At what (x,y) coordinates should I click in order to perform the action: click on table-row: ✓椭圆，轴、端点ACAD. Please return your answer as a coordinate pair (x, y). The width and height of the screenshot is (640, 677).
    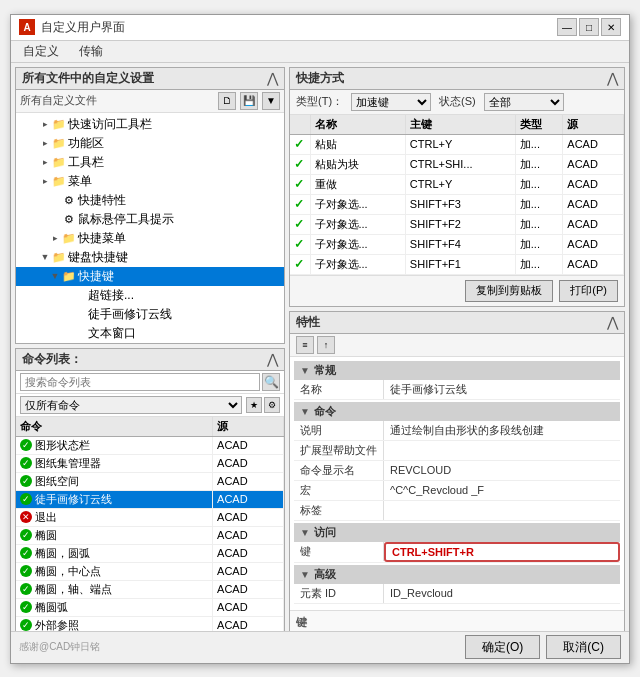
    Looking at the image, I should click on (150, 589).